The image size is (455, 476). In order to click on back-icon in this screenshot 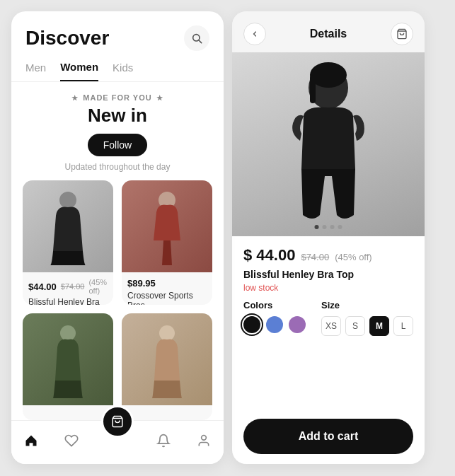, I will do `click(255, 34)`.